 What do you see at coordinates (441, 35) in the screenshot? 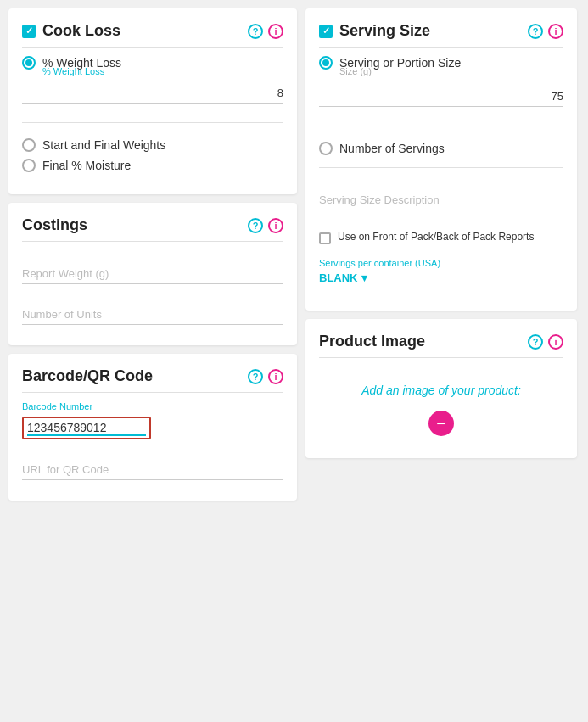
I see `serving-size-header: Serving Size ? i` at bounding box center [441, 35].